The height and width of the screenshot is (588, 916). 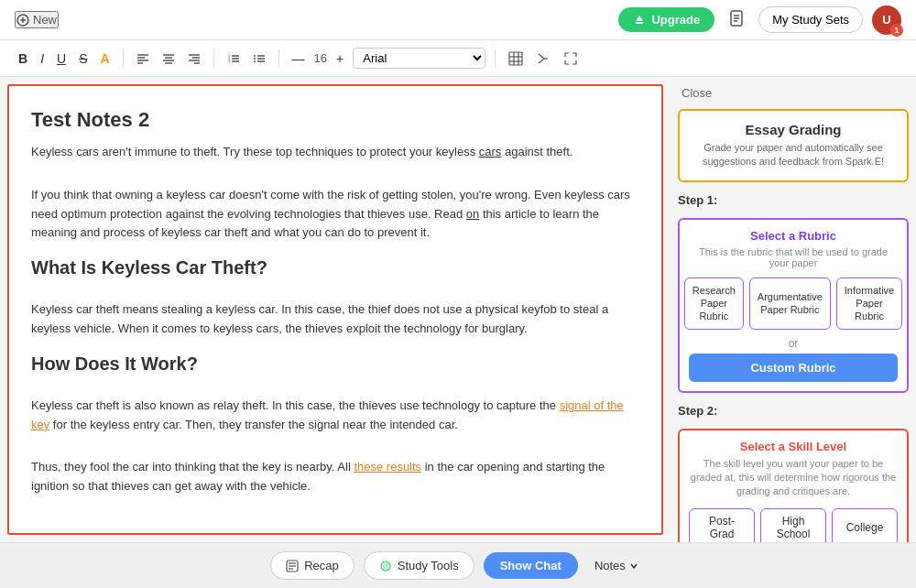 I want to click on new-label: New, so click(x=45, y=20).